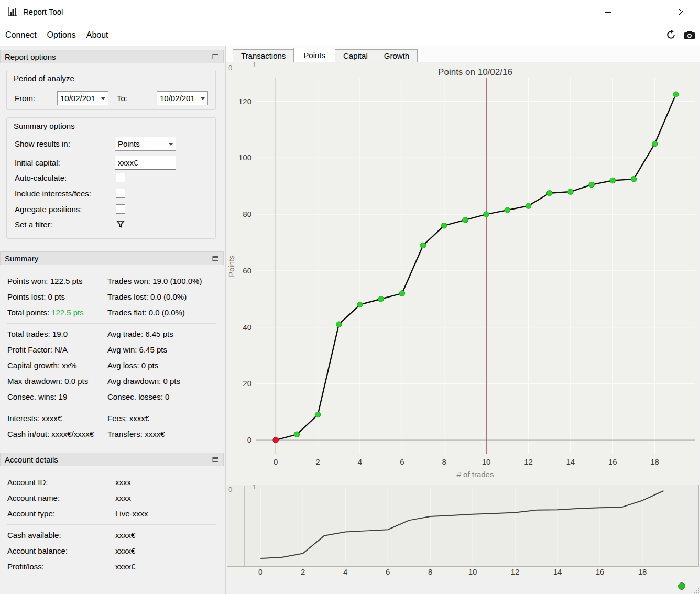  What do you see at coordinates (247, 214) in the screenshot?
I see `svg-text: 80` at bounding box center [247, 214].